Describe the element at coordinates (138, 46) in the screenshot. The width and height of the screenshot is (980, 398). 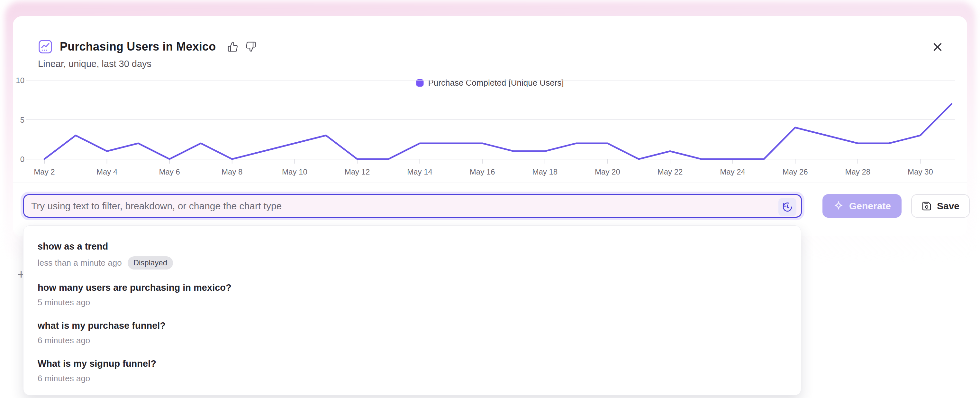
I see `page-title: Purchasing Users in Mexico` at that location.